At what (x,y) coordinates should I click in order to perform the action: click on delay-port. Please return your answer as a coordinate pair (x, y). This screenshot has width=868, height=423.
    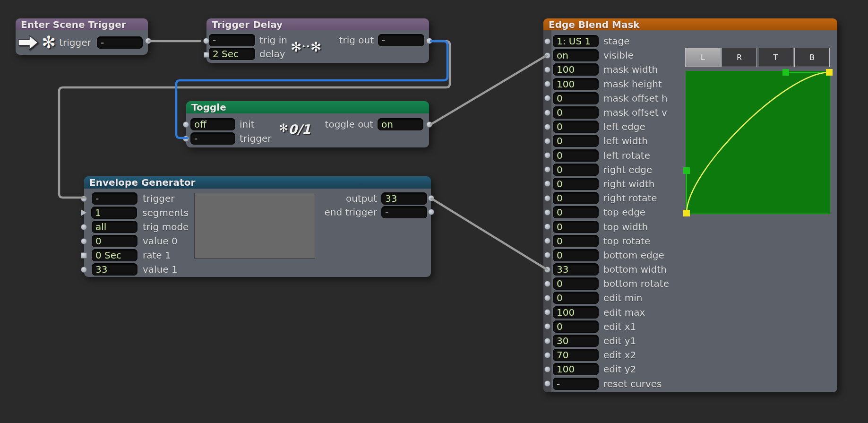
    Looking at the image, I should click on (206, 55).